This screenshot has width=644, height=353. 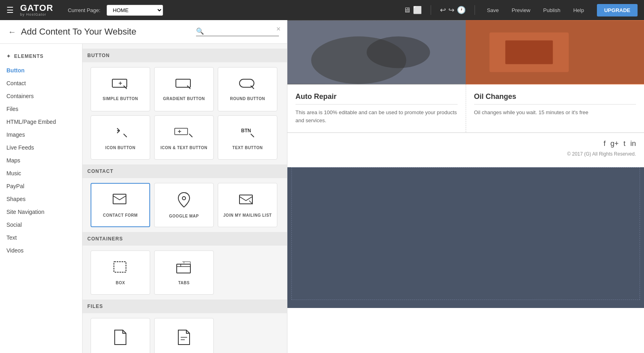 What do you see at coordinates (407, 10) in the screenshot?
I see `desktop-view-icon: 🖥` at bounding box center [407, 10].